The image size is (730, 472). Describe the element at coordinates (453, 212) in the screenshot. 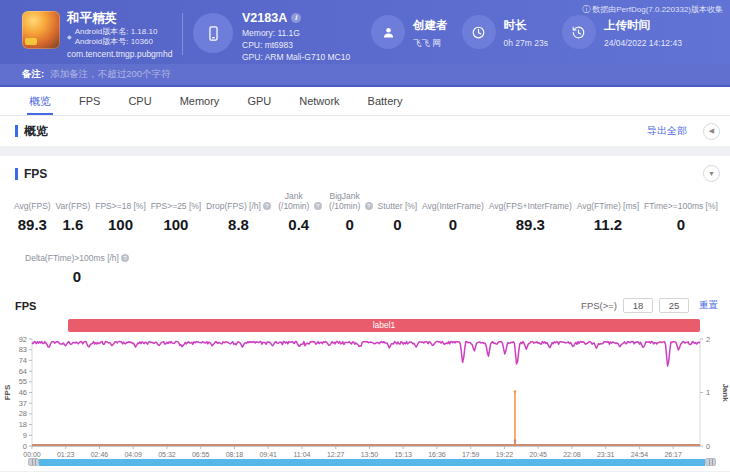

I see `stat-avg-interframe-: Avg(InterFrame)0` at that location.